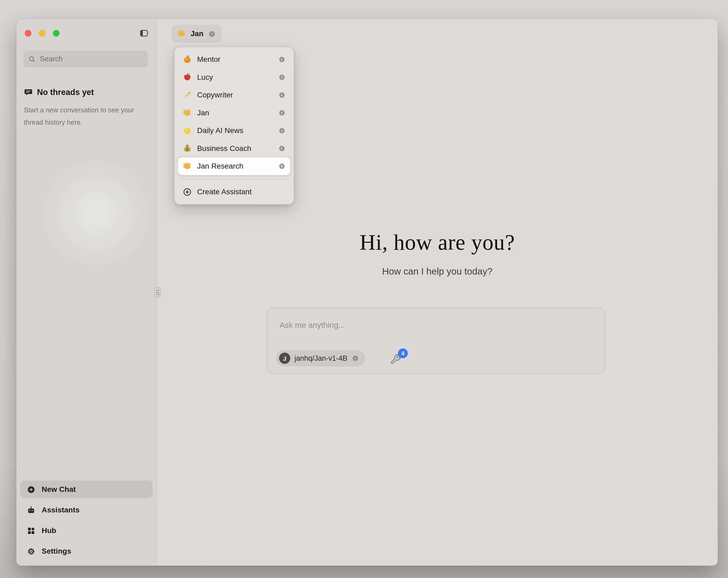  Describe the element at coordinates (234, 166) in the screenshot. I see `menu-item-jan-research: Jan Research` at that location.